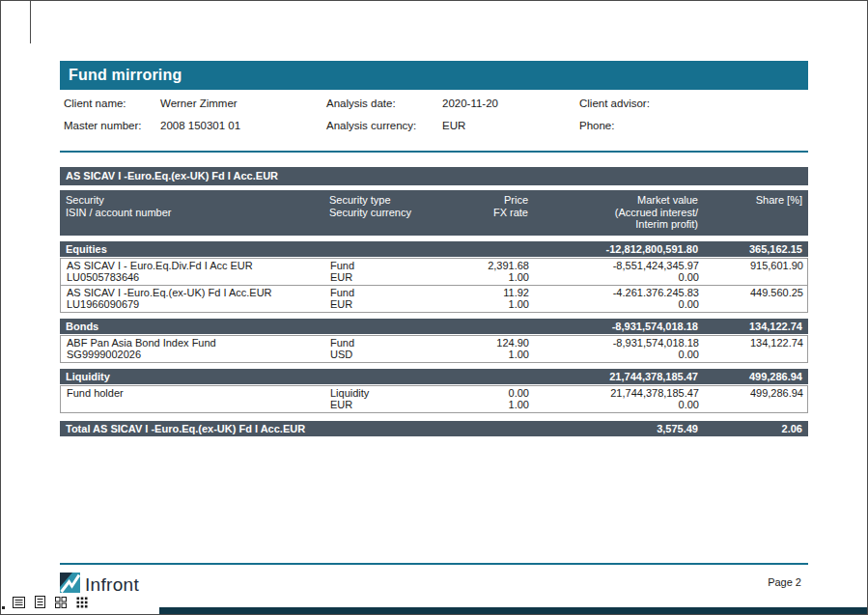  What do you see at coordinates (632, 126) in the screenshot?
I see `phone-label: Phone:` at bounding box center [632, 126].